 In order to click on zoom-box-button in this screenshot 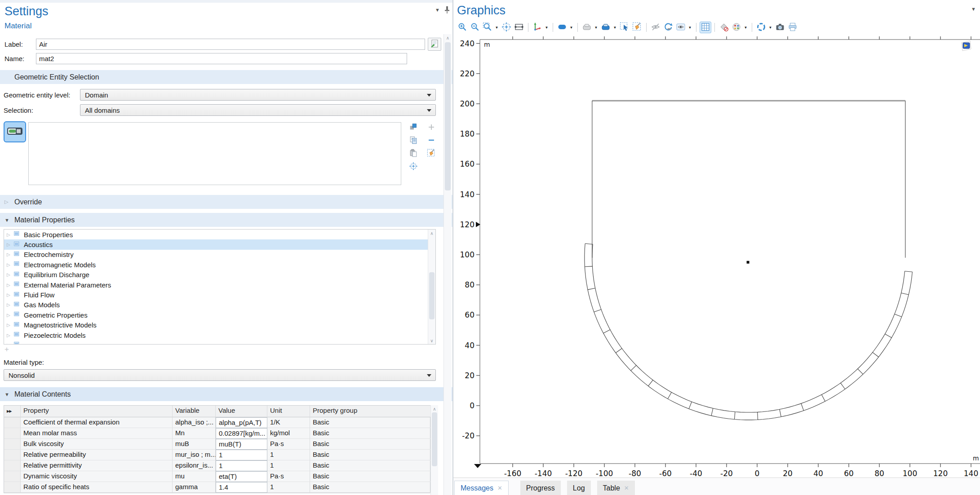, I will do `click(488, 27)`.